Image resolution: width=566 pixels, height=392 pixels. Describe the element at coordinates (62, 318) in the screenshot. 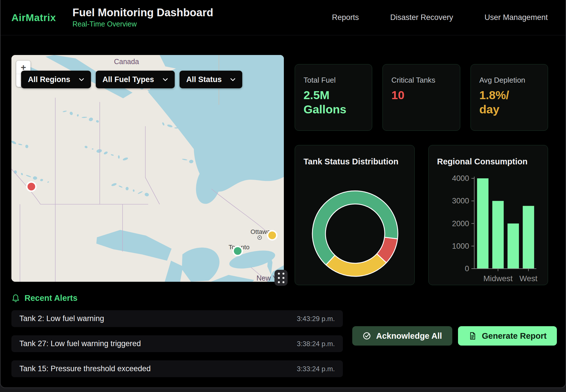

I see `alert-message: Tank 2: Low fuel warning` at that location.